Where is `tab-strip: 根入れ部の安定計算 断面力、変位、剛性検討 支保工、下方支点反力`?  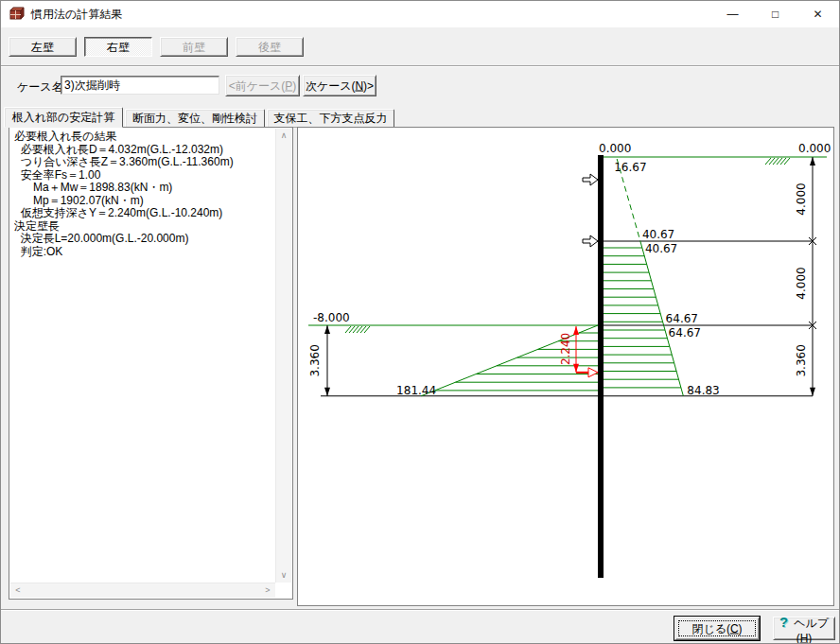 tab-strip: 根入れ部の安定計算 断面力、変位、剛性検討 支保工、下方支点反力 is located at coordinates (201, 117).